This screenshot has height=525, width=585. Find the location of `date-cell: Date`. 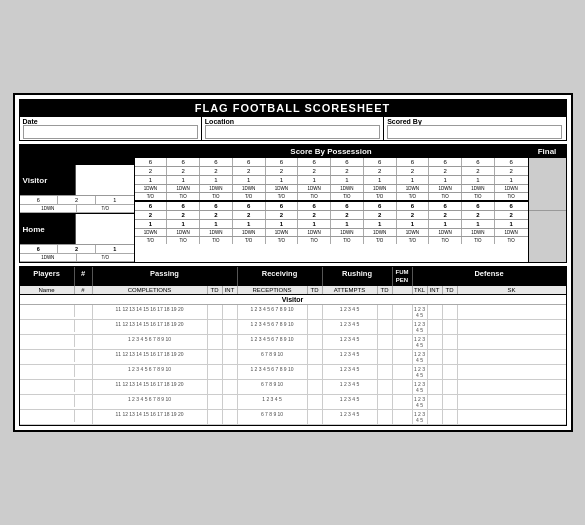

date-cell: Date is located at coordinates (111, 128).